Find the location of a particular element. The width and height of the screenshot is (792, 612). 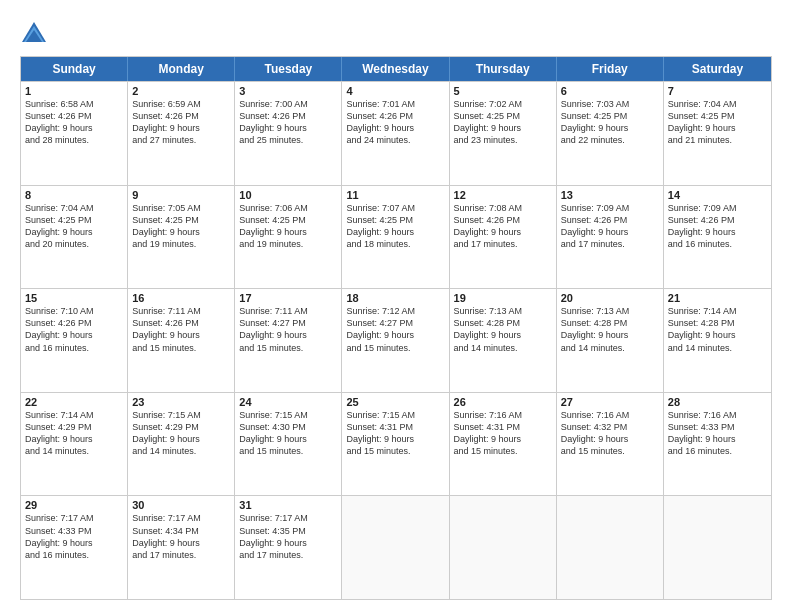

cell-line: and 14 minutes. is located at coordinates (181, 451).